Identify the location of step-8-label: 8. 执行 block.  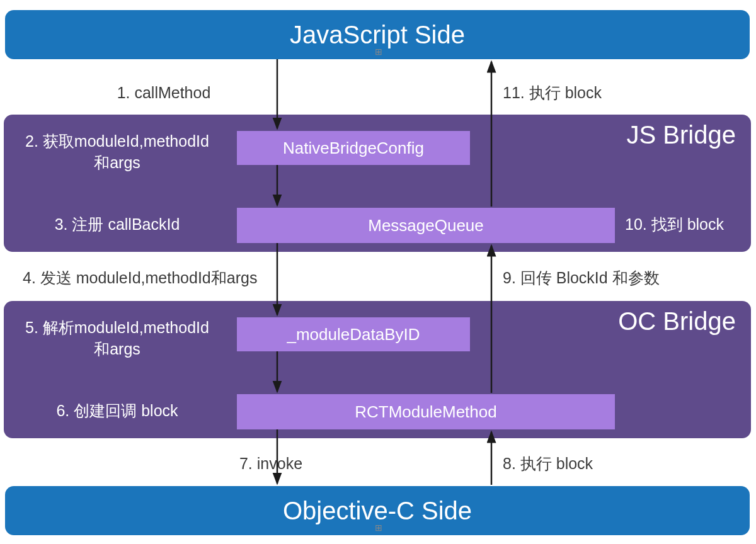
(572, 464).